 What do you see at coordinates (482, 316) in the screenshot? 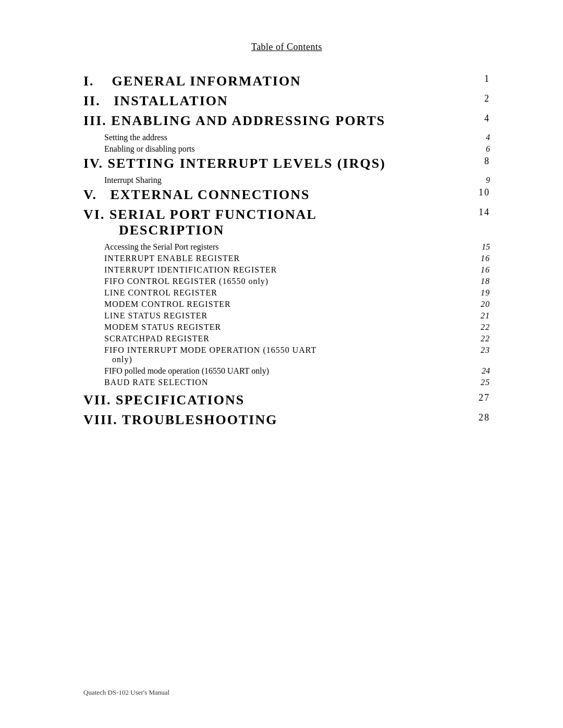
I see `toc-page: 21` at bounding box center [482, 316].